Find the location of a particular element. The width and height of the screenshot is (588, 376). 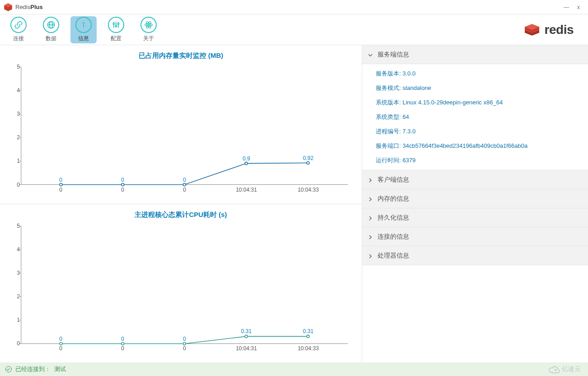

app-title: RedisPlus is located at coordinates (29, 7).